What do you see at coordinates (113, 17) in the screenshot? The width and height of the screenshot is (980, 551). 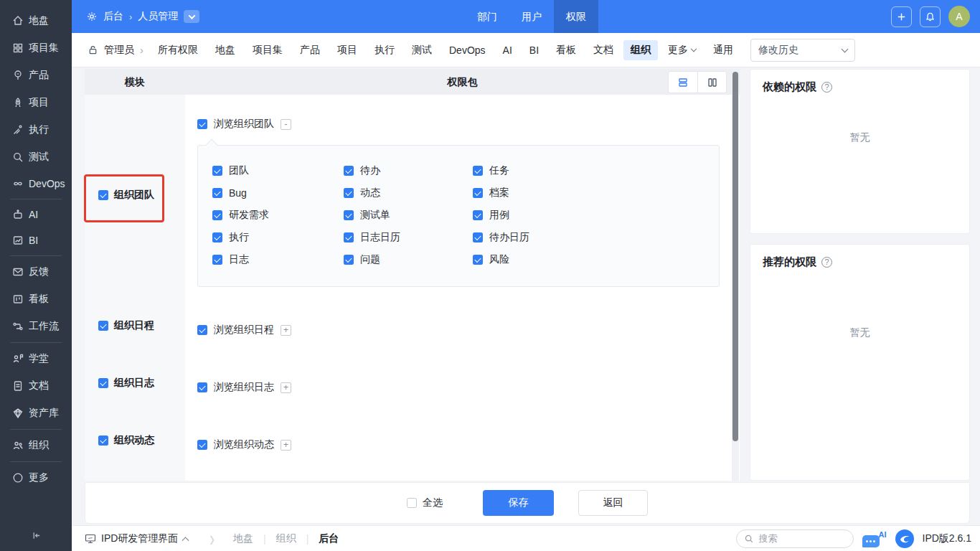 I see `breadcrumb-app: 后台` at bounding box center [113, 17].